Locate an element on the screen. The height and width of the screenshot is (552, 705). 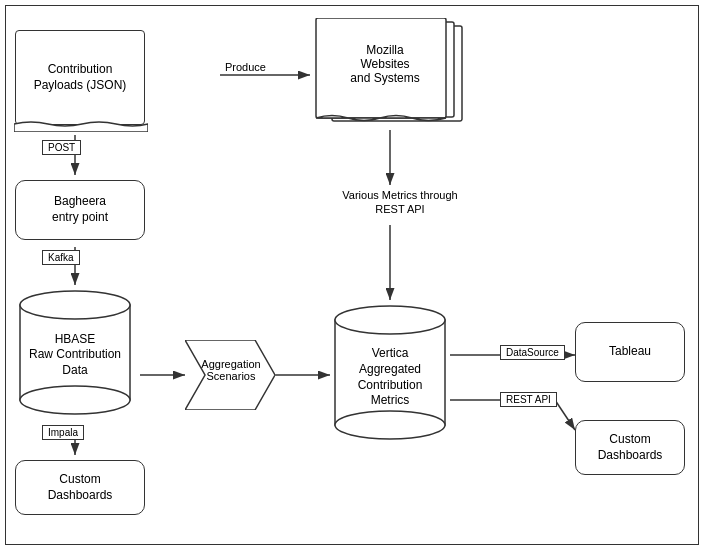
hbase-cylinder: HBASE Raw Contribution Data is located at coordinates (75, 350).